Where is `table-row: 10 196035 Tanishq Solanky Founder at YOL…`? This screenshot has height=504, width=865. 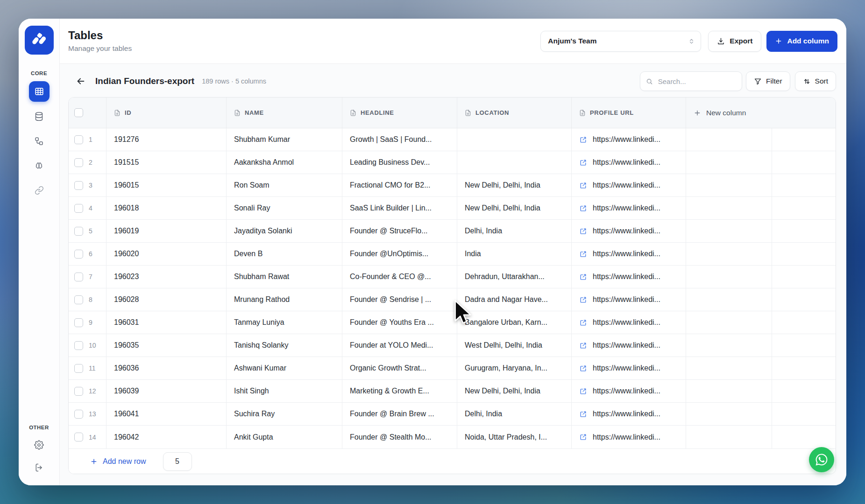
table-row: 10 196035 Tanishq Solanky Founder at YOL… is located at coordinates (452, 345).